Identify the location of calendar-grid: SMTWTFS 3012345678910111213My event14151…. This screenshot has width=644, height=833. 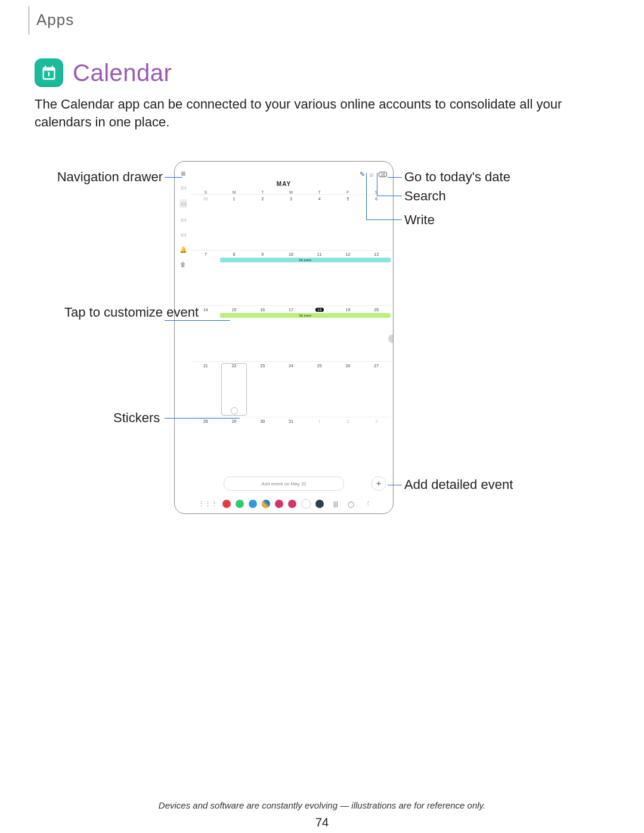
(291, 333).